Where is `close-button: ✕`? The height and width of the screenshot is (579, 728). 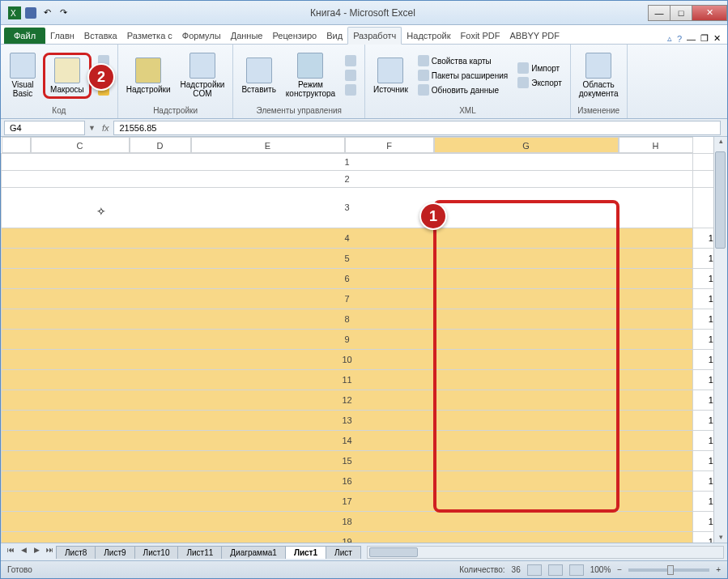
close-button: ✕ is located at coordinates (709, 13).